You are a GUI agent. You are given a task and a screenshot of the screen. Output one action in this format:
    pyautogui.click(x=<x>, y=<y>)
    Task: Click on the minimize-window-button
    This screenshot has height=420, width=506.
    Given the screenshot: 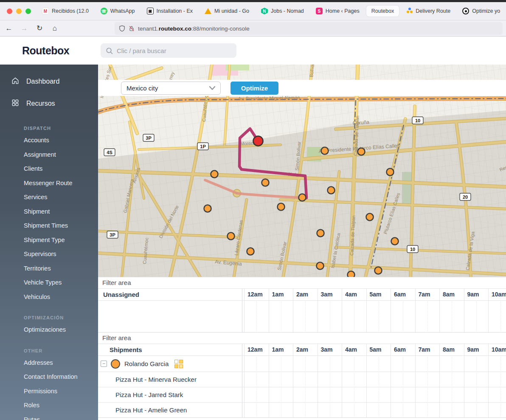 What is the action you would take?
    pyautogui.click(x=19, y=11)
    